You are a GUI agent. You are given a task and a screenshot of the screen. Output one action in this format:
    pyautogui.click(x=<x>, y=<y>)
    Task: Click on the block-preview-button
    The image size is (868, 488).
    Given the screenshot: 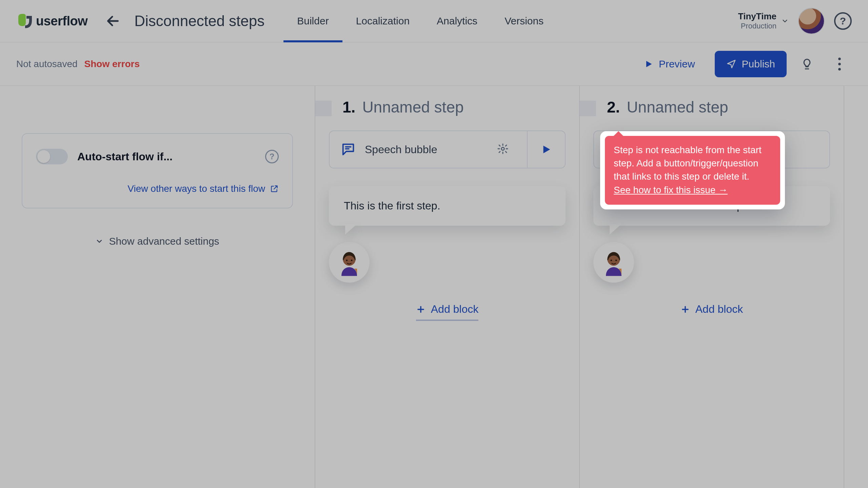 What is the action you would take?
    pyautogui.click(x=546, y=149)
    